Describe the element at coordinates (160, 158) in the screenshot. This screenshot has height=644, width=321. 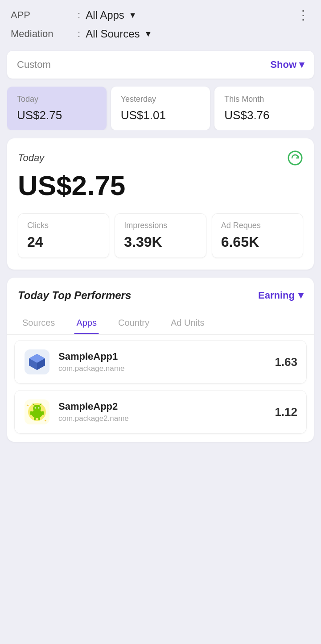
I see `main-card-header: Today` at that location.